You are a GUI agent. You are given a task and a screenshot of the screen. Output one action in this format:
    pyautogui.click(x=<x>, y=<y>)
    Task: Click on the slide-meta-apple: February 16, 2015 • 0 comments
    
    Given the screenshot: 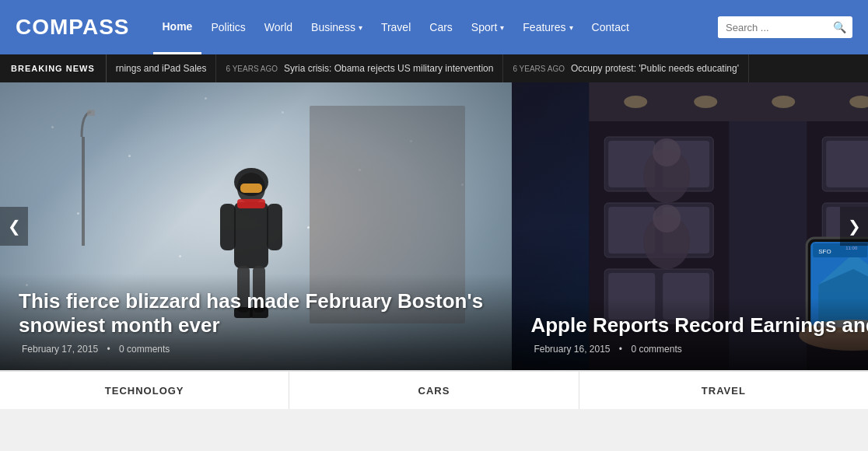 What is the action you would take?
    pyautogui.click(x=699, y=349)
    